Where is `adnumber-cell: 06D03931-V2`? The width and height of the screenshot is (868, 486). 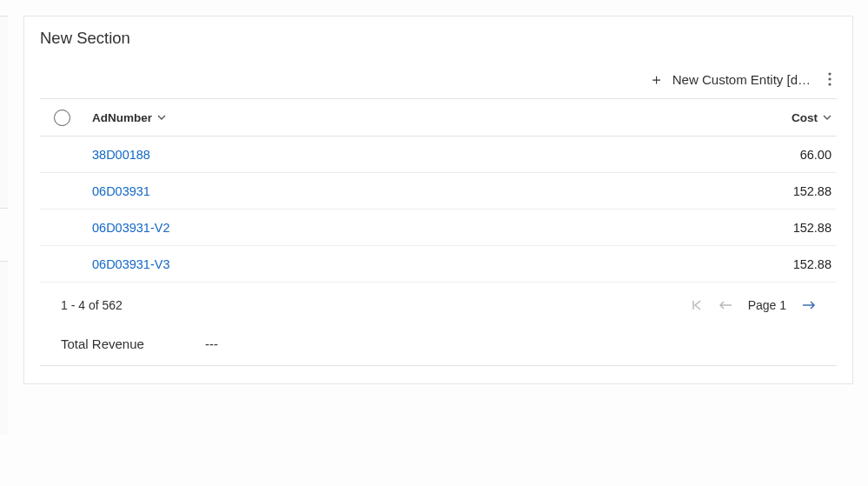 adnumber-cell: 06D03931-V2 is located at coordinates (417, 228).